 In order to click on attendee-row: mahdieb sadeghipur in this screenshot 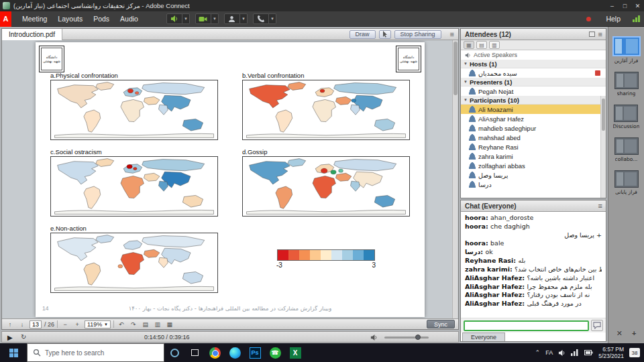, I will do `click(533, 128)`.